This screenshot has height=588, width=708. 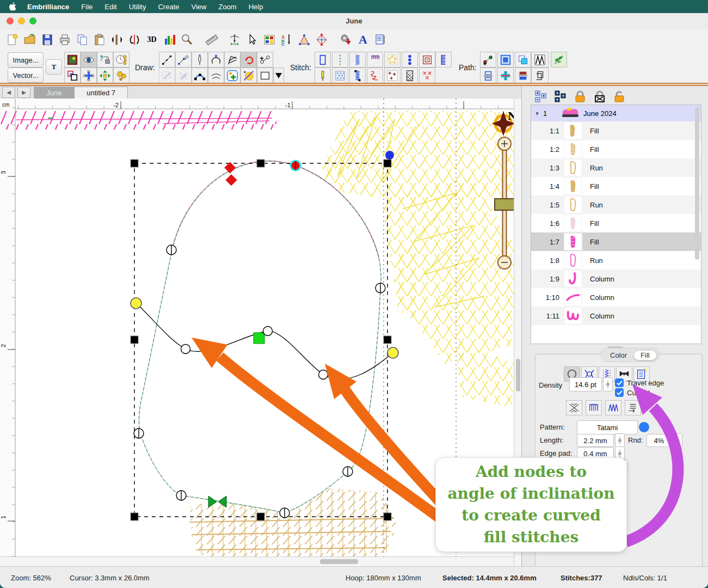 I want to click on pen-tool, so click(x=200, y=60).